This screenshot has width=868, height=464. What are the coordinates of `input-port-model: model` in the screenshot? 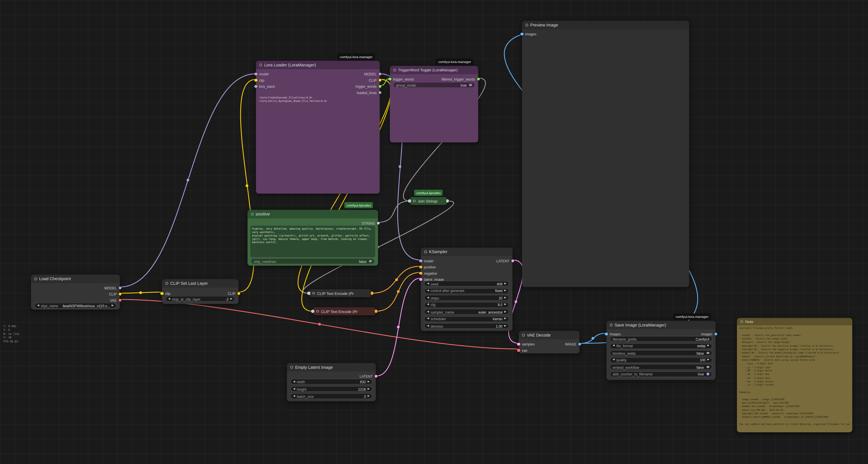 It's located at (261, 74).